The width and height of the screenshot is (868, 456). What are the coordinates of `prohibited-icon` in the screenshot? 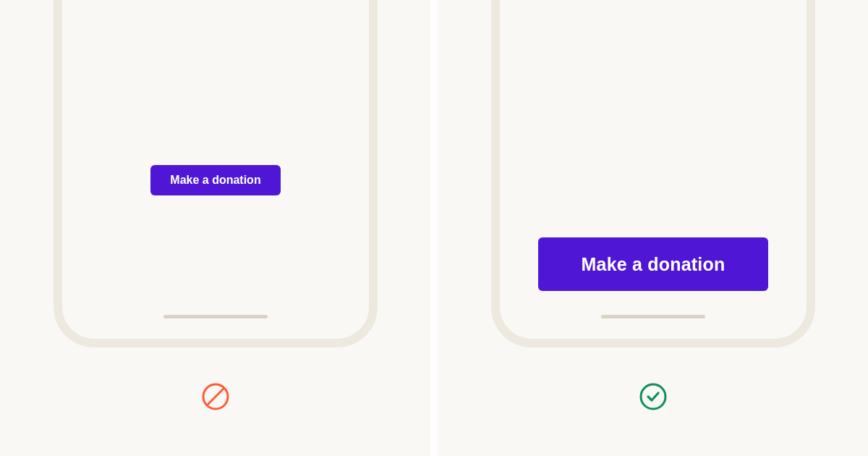 It's located at (216, 397).